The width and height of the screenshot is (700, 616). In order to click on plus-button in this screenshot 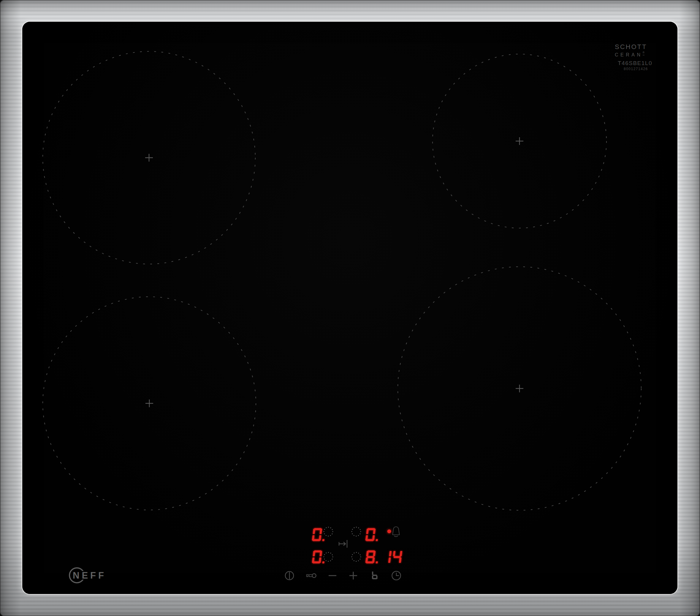, I will do `click(353, 576)`.